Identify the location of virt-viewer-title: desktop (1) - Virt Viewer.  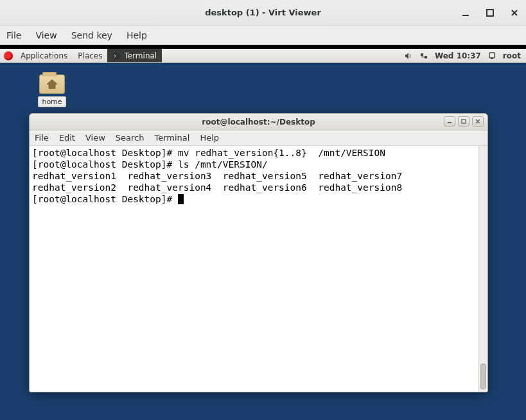
(263, 13).